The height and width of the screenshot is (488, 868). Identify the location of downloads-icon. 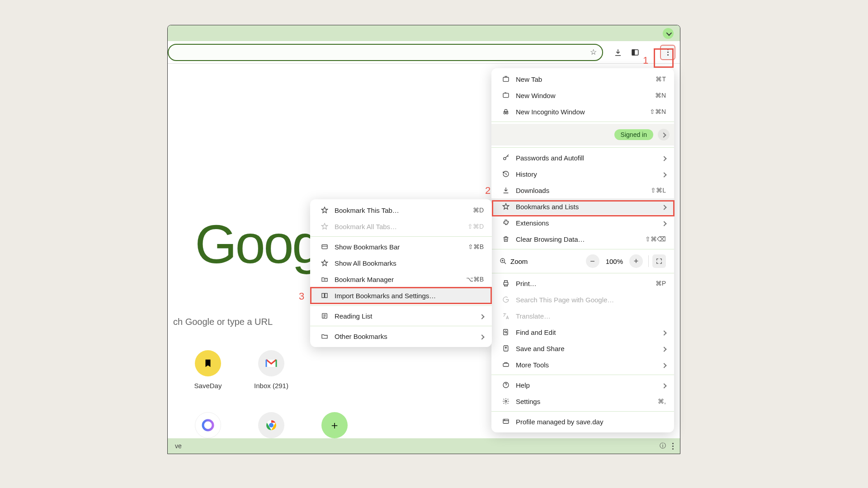
(506, 190).